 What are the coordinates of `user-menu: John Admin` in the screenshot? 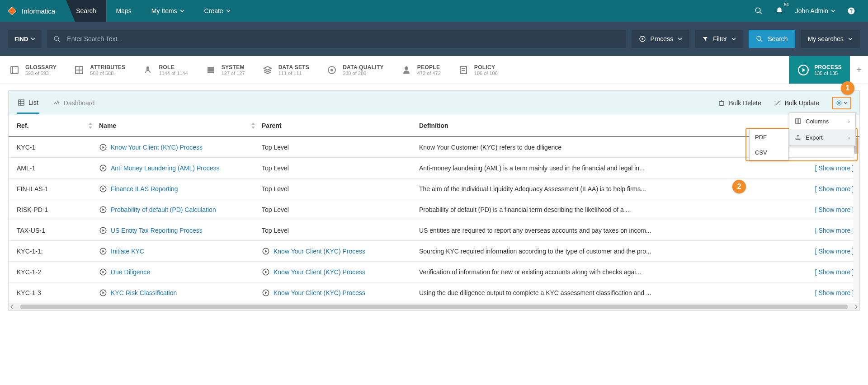 It's located at (816, 11).